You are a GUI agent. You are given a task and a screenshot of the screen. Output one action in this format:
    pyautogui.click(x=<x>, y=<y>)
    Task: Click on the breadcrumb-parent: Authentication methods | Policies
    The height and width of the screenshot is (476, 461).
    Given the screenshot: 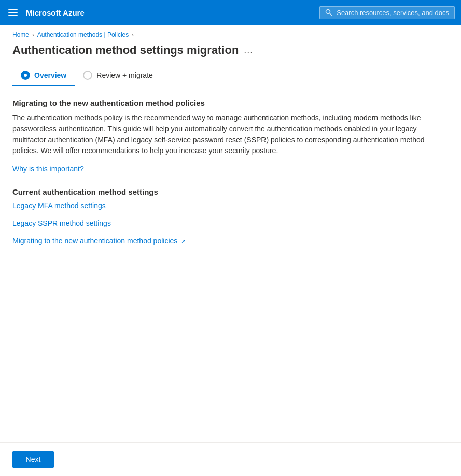 What is the action you would take?
    pyautogui.click(x=83, y=35)
    